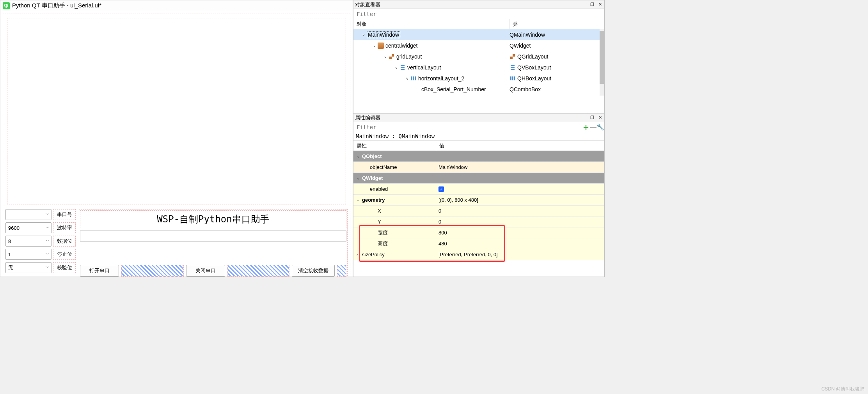  Describe the element at coordinates (313, 271) in the screenshot. I see `clear-recv-button: 清空接收数据` at that location.